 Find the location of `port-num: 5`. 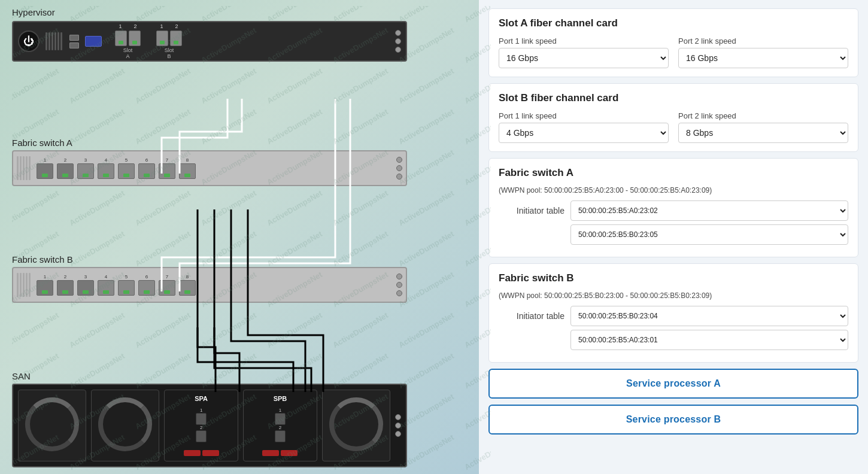

port-num: 5 is located at coordinates (126, 160).